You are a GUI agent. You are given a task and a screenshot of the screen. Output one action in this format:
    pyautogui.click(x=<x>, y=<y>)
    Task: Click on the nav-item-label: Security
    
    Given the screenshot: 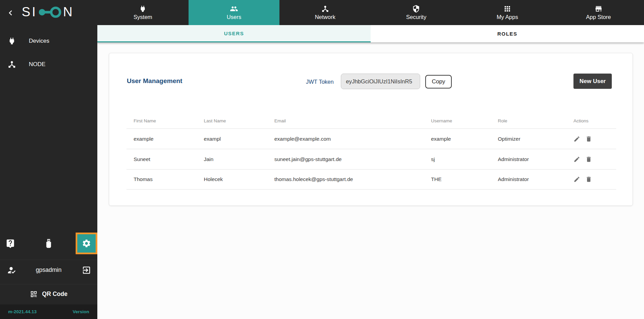 What is the action you would take?
    pyautogui.click(x=416, y=17)
    